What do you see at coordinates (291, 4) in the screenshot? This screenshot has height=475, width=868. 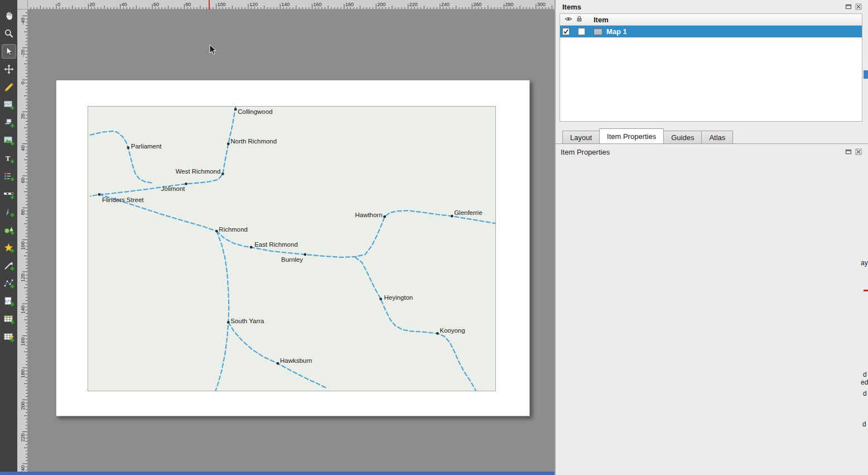 I see `horizontal-ruler: 0204060801001201401601802002202402602803…` at bounding box center [291, 4].